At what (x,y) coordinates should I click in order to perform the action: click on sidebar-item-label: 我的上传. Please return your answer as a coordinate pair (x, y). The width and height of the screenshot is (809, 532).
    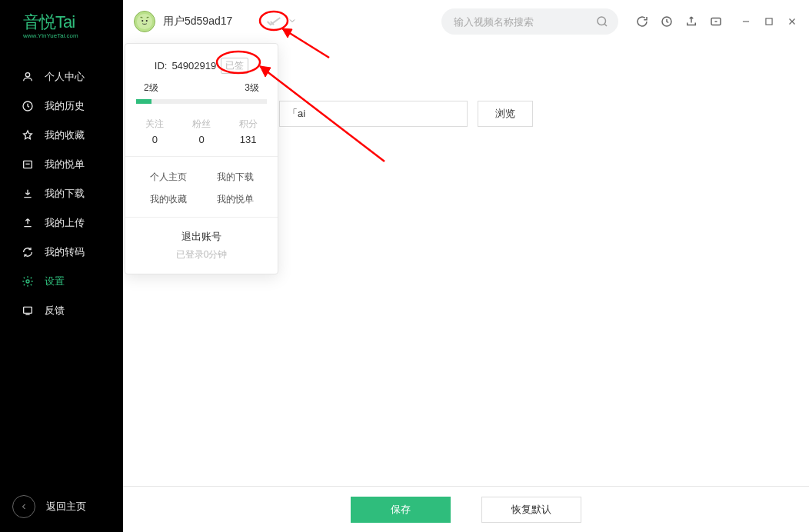
    Looking at the image, I should click on (65, 223).